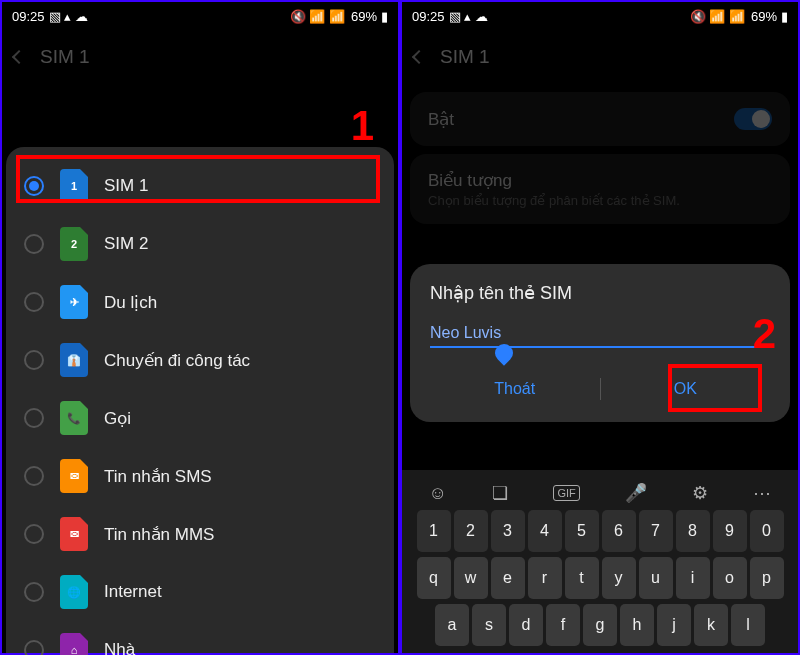  Describe the element at coordinates (158, 476) in the screenshot. I see `sim-option-label: Tin nhắn SMS` at that location.